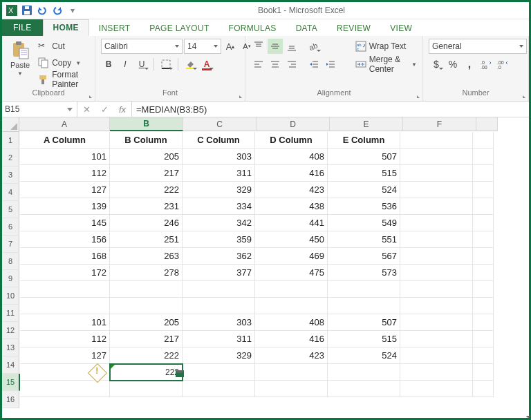 The image size is (531, 420). I want to click on undo-icon, so click(42, 10).